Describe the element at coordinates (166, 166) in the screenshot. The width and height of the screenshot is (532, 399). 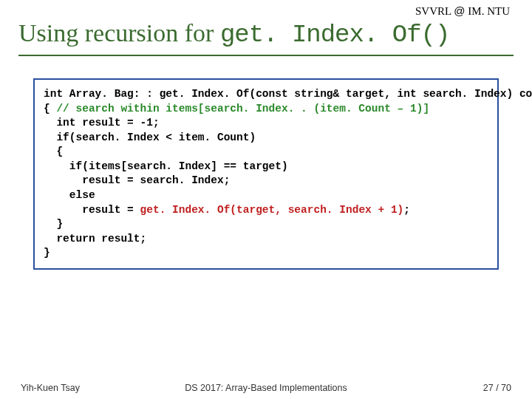
I see `code-line-6: if(items[search. Index] == target)` at that location.